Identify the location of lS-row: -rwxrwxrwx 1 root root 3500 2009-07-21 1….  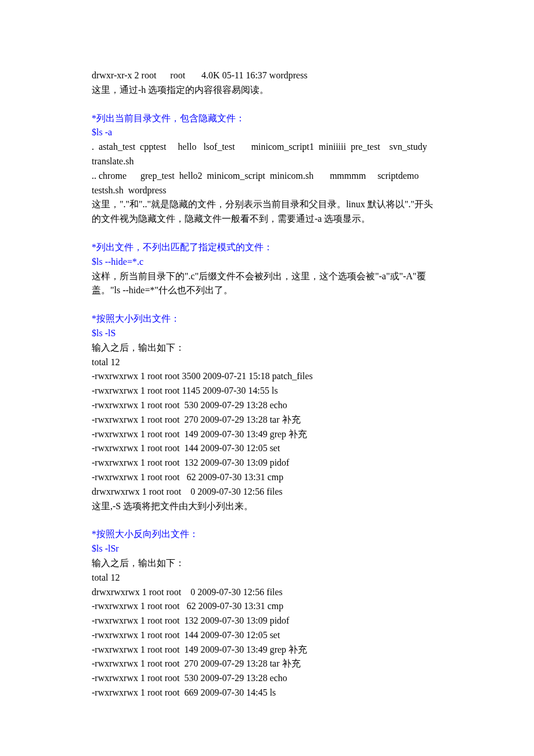
(267, 376).